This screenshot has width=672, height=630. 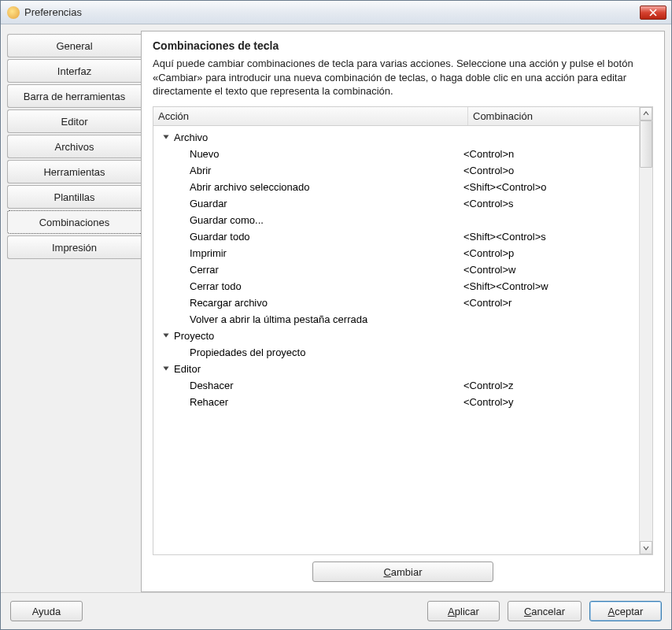 What do you see at coordinates (397, 170) in the screenshot?
I see `tree-row: Abrir<Control>o` at bounding box center [397, 170].